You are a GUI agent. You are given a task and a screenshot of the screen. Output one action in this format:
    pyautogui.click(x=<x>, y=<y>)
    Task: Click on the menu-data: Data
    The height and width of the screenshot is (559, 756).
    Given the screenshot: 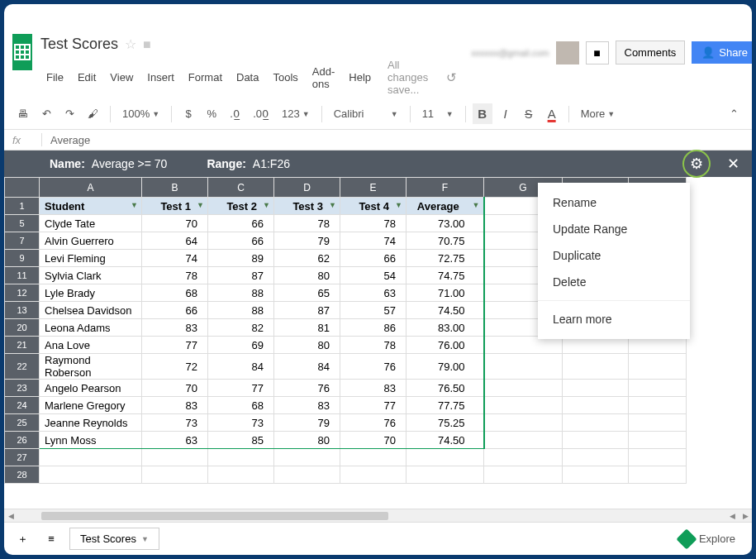 What is the action you would take?
    pyautogui.click(x=248, y=78)
    